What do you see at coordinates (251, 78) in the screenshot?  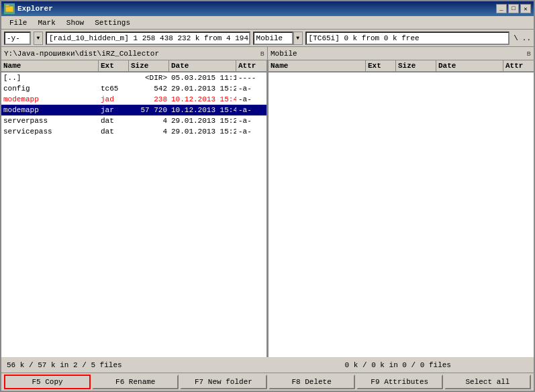 I see `file-attr-cell: ----` at bounding box center [251, 78].